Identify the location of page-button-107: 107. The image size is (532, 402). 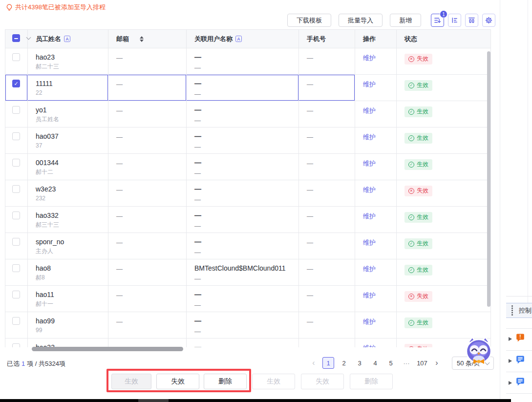
(422, 363).